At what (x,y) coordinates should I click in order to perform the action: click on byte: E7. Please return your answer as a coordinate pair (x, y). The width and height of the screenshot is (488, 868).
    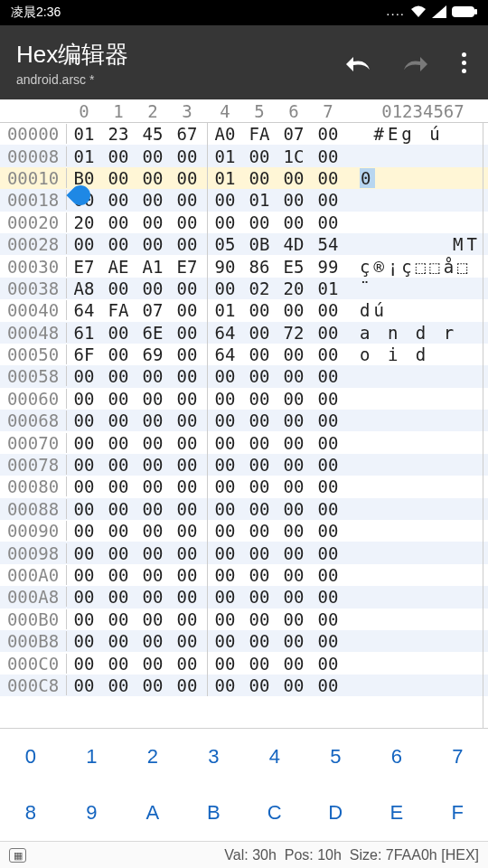
    Looking at the image, I should click on (84, 267).